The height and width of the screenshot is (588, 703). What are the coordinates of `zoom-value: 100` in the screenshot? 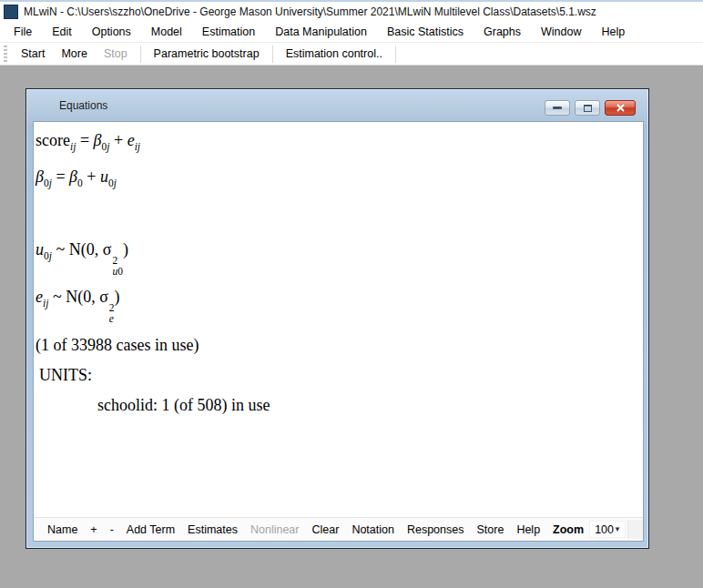 It's located at (605, 530).